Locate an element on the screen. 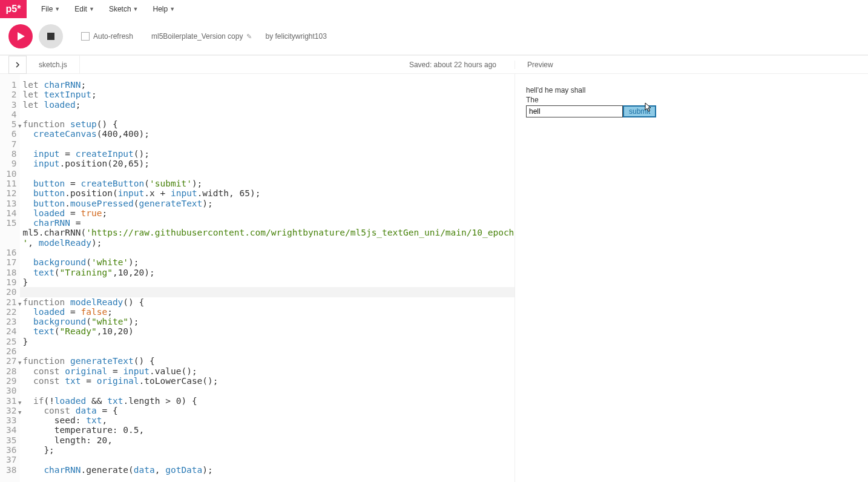 Image resolution: width=868 pixels, height=482 pixels. sketch-name: ml5Boilerplate_Version copy is located at coordinates (197, 36).